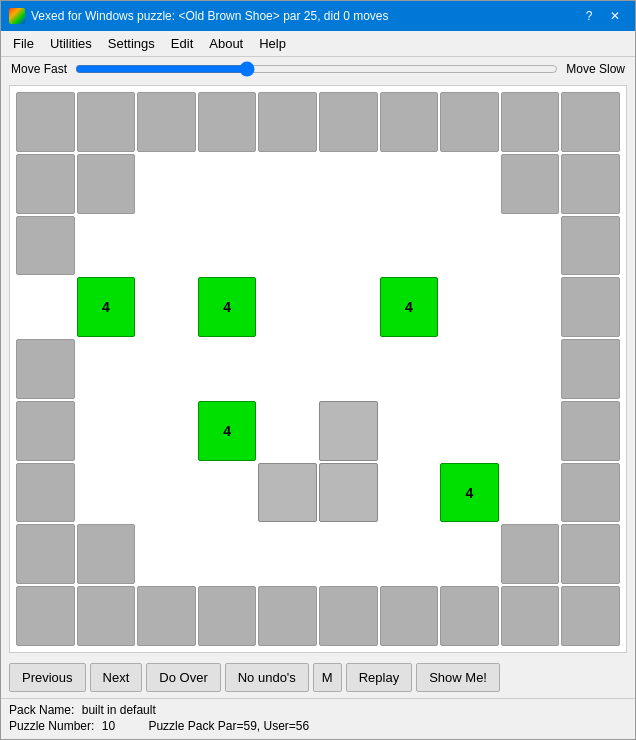 Image resolution: width=636 pixels, height=740 pixels. What do you see at coordinates (318, 726) in the screenshot?
I see `puzzle-number-line: Puzzle Number: 10 Puzzle Pack Par=59, Us…` at bounding box center [318, 726].